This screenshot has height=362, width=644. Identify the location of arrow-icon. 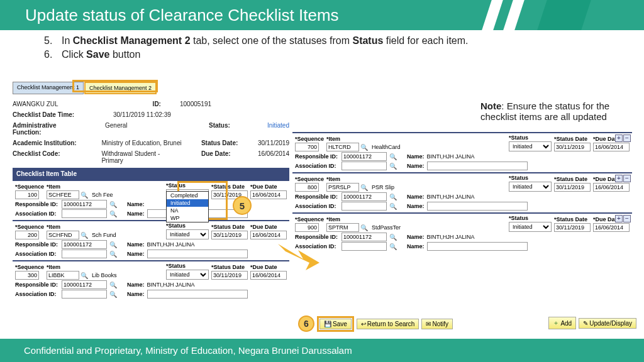
(299, 258).